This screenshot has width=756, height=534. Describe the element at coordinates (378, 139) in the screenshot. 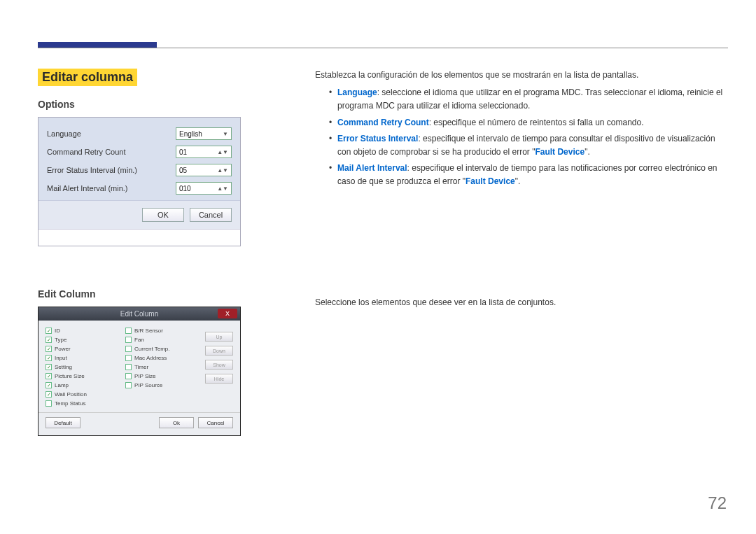

I see `keyword-error-interval: Error Status Interval` at that location.